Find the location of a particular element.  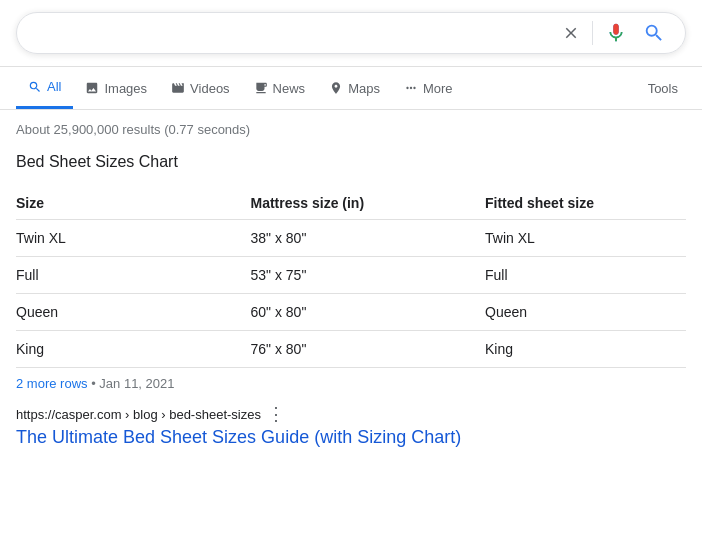

tab-images-label: Images is located at coordinates (126, 88).